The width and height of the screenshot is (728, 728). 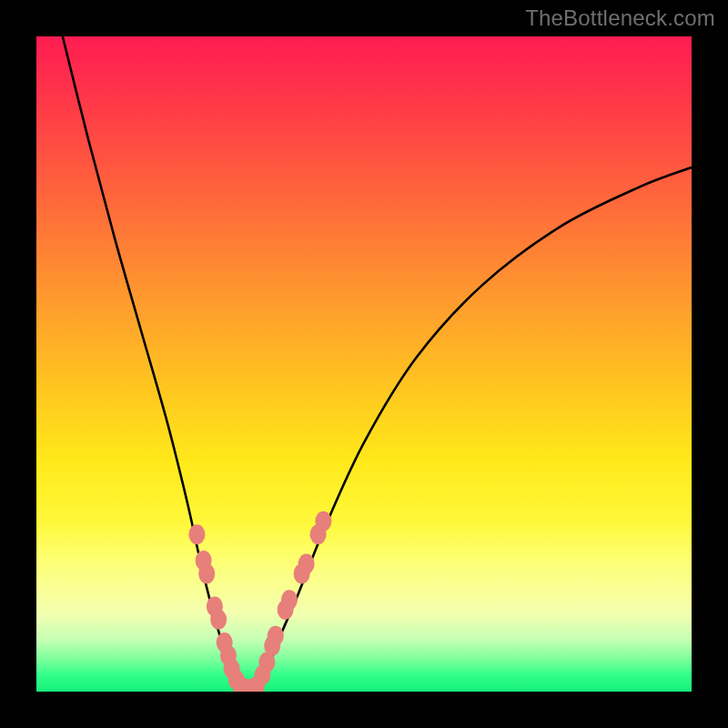 I want to click on watermark-text: TheBottleneck.com, so click(x=621, y=18).